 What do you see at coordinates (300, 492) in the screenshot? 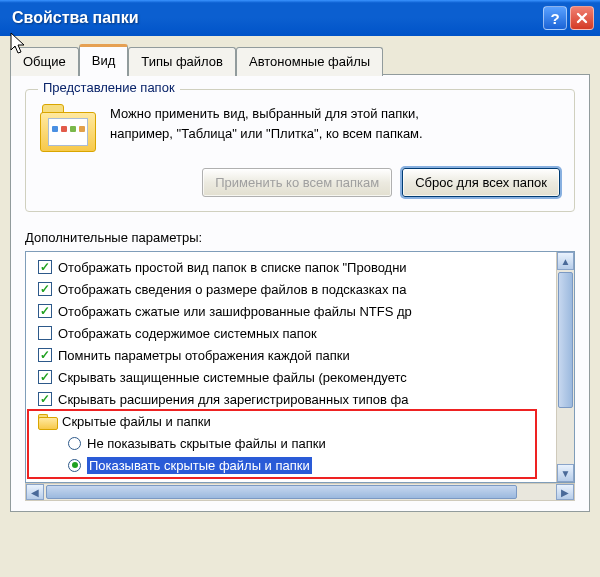
I see `horizontal-scrollbar: ◀ ▶` at bounding box center [300, 492].